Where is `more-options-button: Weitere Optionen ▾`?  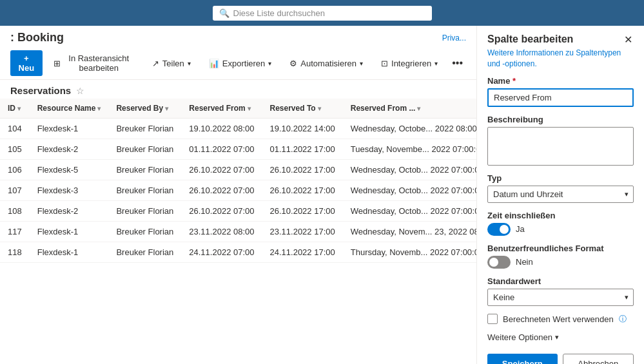
more-options-button: Weitere Optionen ▾ is located at coordinates (561, 338).